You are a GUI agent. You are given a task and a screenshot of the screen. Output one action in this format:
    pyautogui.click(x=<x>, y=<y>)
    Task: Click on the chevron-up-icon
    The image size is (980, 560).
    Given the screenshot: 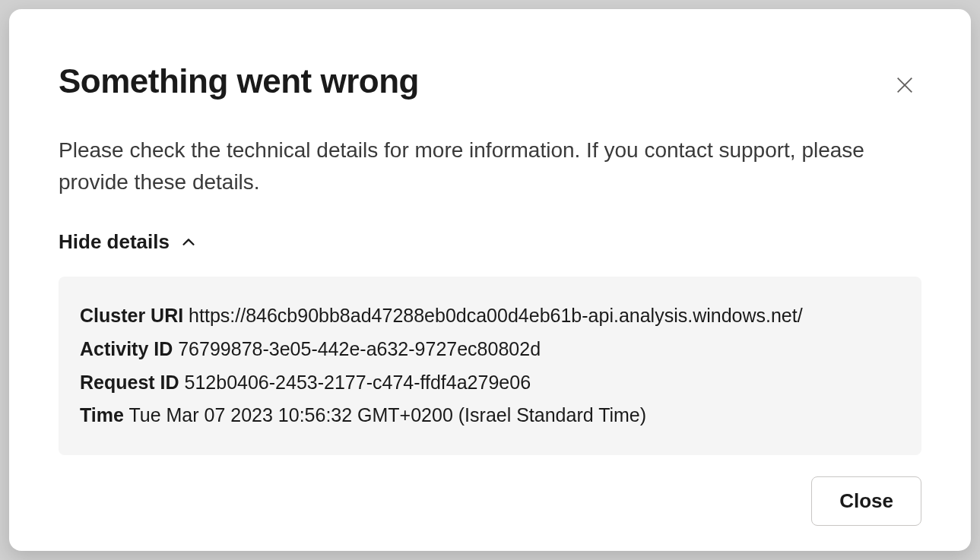 What is the action you would take?
    pyautogui.click(x=189, y=242)
    